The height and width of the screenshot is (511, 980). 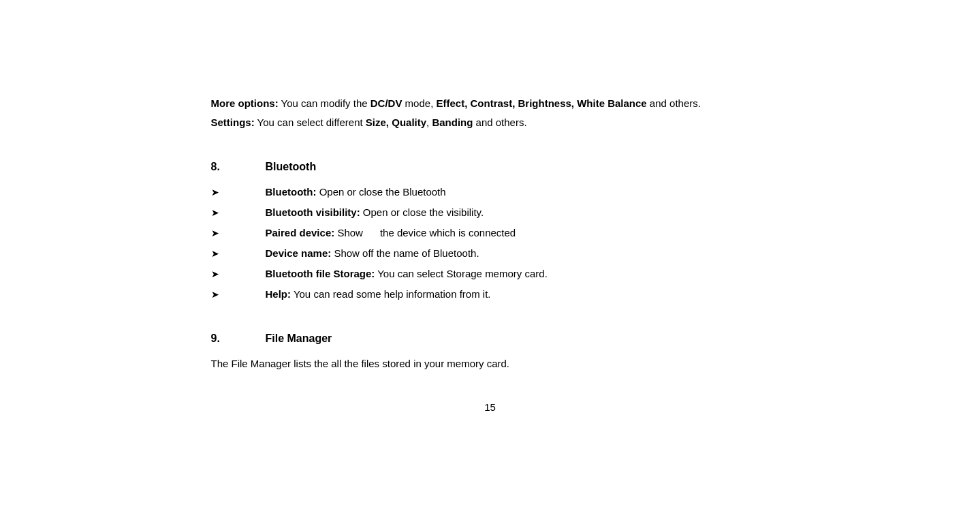 What do you see at coordinates (490, 253) in the screenshot?
I see `list-item: ➤ Device name: Show off the name of Blue…` at bounding box center [490, 253].